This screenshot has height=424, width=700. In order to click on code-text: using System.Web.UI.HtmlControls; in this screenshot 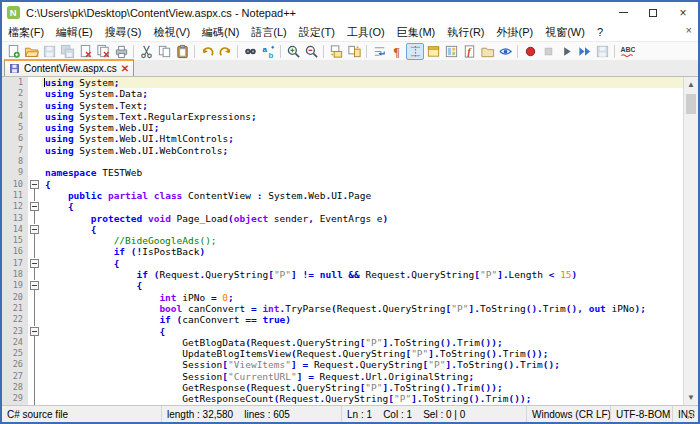, I will do `click(362, 138)`.